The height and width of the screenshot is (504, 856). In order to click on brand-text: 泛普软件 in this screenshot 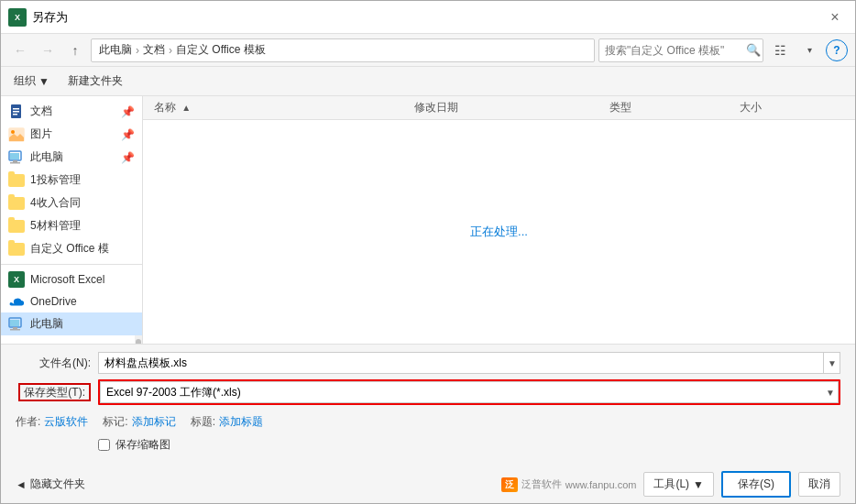, I will do `click(542, 484)`.